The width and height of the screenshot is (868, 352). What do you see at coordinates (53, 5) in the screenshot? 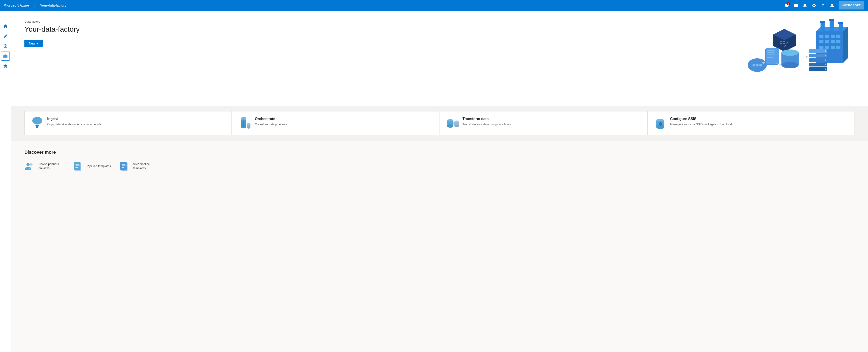
I see `factory-name-nav: Your-data-factory` at bounding box center [53, 5].